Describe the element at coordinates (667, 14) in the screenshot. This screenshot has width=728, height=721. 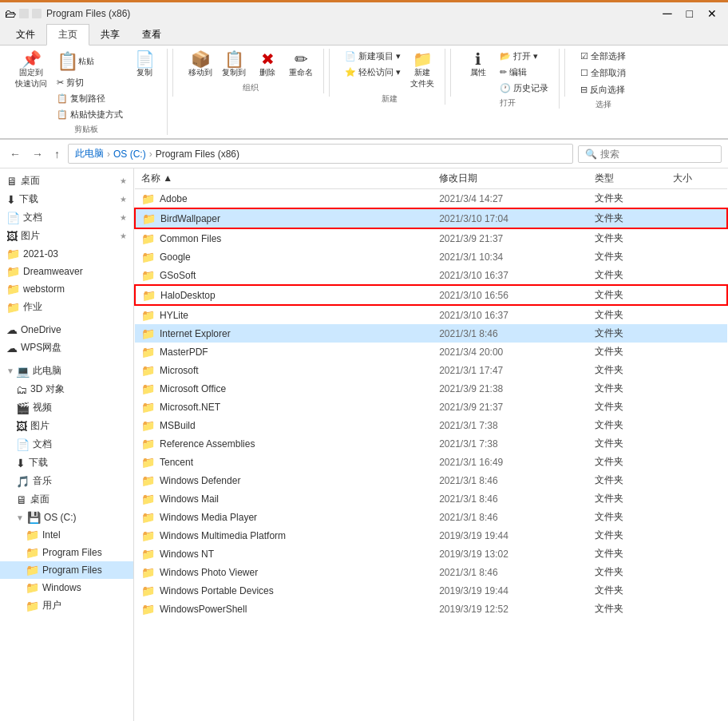
I see `minimize-button: ─` at that location.